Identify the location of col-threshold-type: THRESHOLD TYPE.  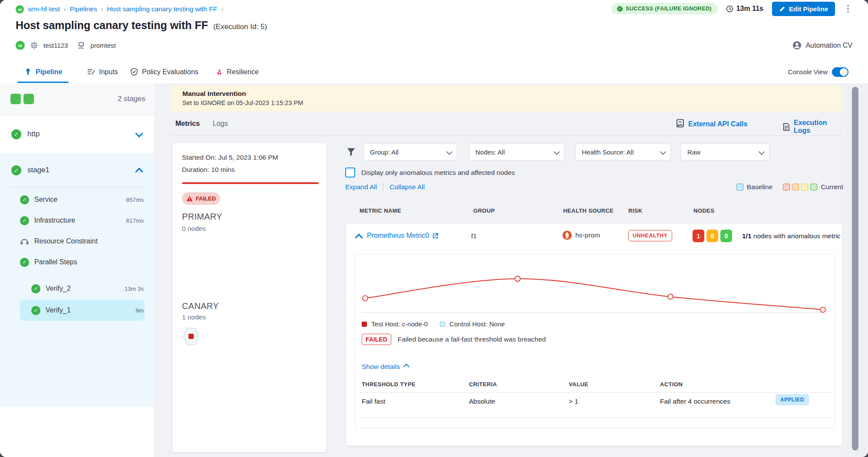
(389, 385).